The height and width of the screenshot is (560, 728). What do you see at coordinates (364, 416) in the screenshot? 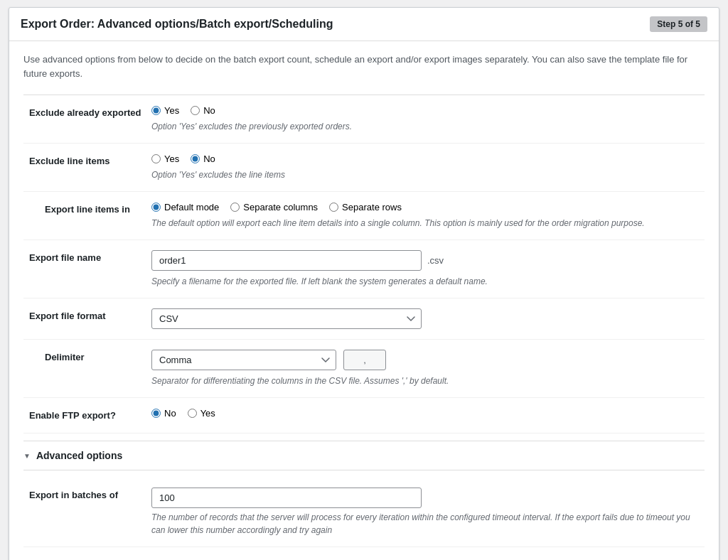
I see `enable-ftp-export-row: Enable FTP export? No Yes` at bounding box center [364, 416].